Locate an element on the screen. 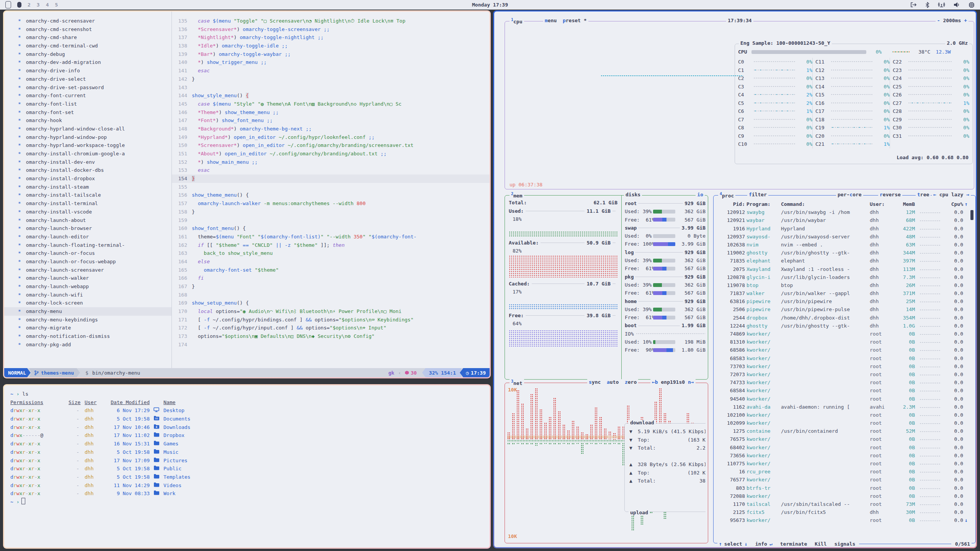 The height and width of the screenshot is (551, 980). process-row: 72073kworker/root0B0.0 is located at coordinates (844, 374).